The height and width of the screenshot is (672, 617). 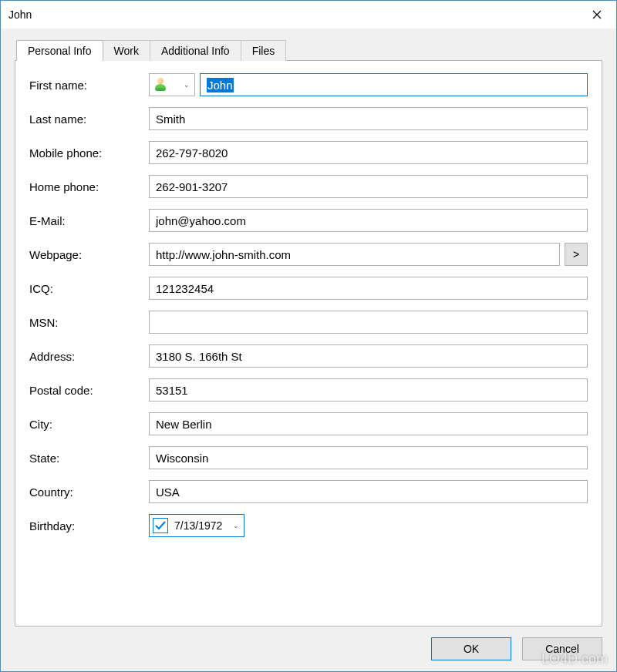 I want to click on webpage-field, so click(x=355, y=254).